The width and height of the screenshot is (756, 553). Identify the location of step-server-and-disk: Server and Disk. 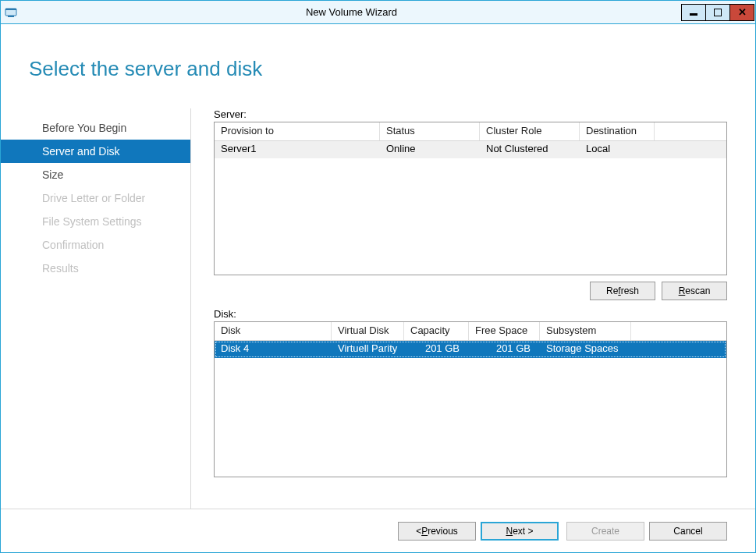
(95, 151).